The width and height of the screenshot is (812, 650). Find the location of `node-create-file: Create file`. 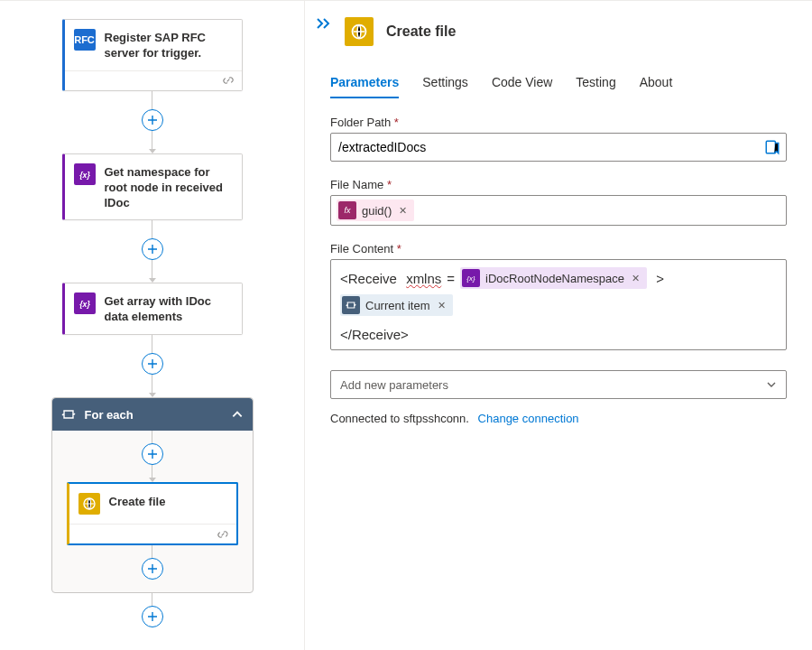

node-create-file: Create file is located at coordinates (152, 514).